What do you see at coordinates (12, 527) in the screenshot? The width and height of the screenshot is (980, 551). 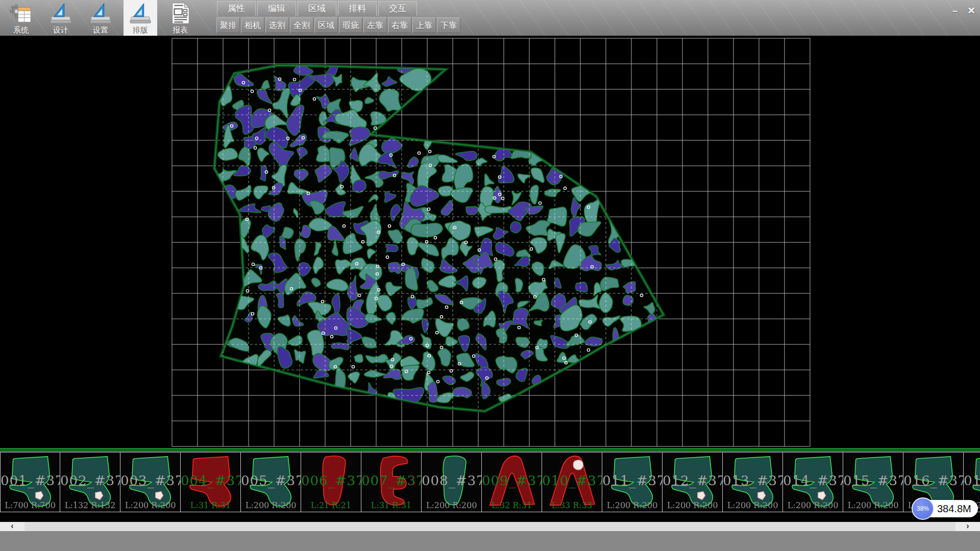 I see `scroll-left-button: ‹` at bounding box center [12, 527].